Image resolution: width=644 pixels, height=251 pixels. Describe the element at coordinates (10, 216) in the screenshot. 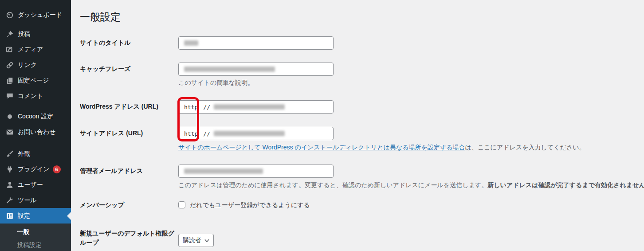

I see `settings-icon` at that location.